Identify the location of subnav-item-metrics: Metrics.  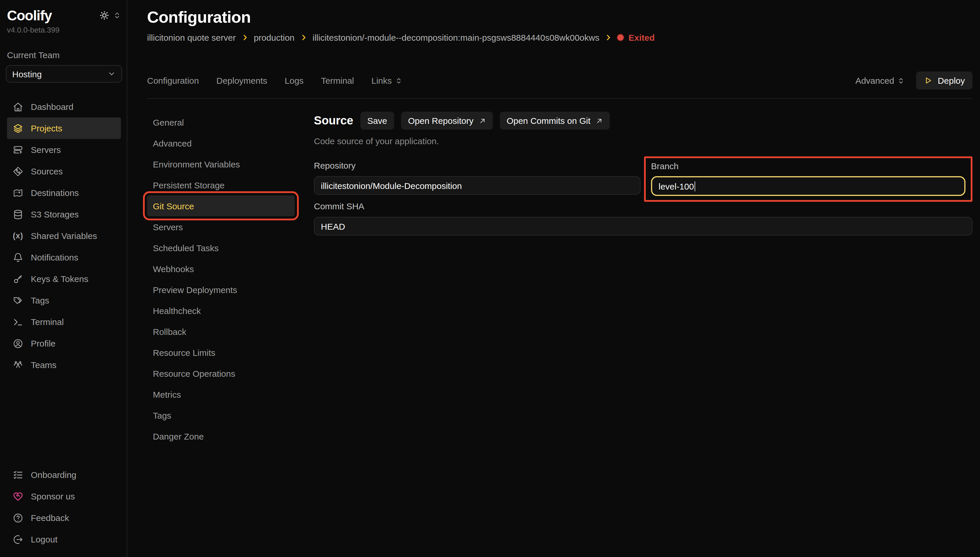
(221, 394).